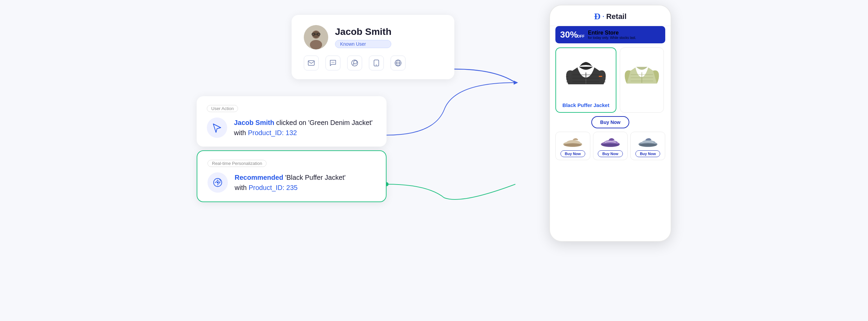 The image size is (868, 321). Describe the element at coordinates (581, 36) in the screenshot. I see `sale-off: OFF` at that location.